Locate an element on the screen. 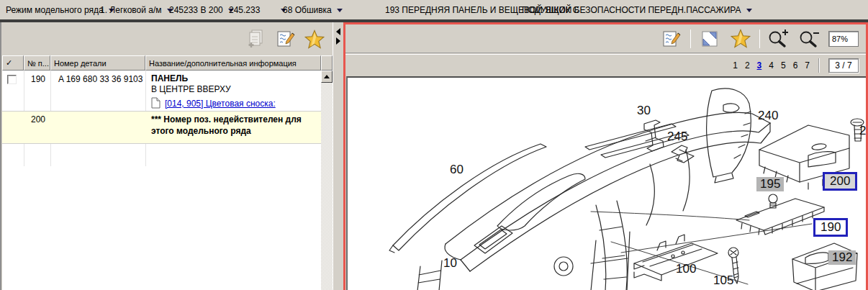 This screenshot has height=290, width=868. document-icon is located at coordinates (155, 104).